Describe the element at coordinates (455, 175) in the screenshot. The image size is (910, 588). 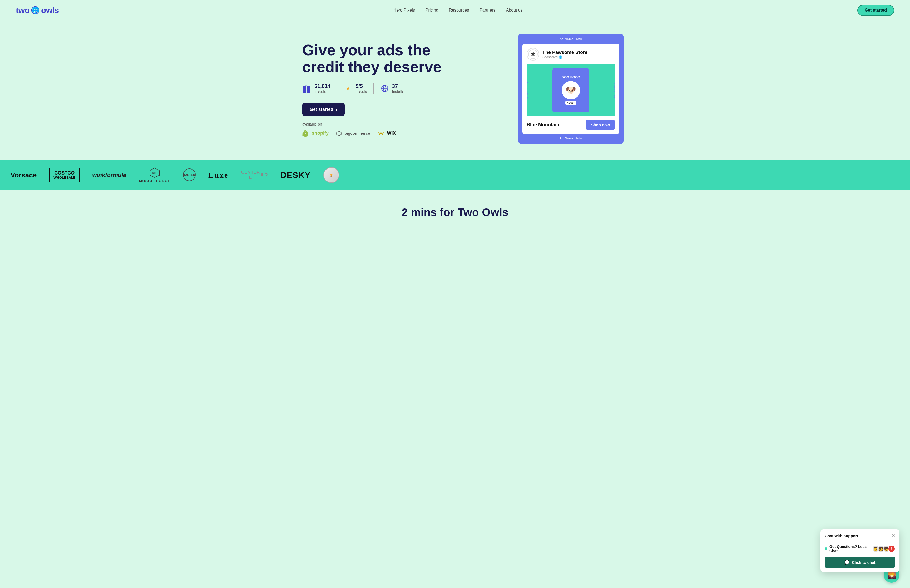
I see `brands-strip: Vorsace COSTCO WHOLESALE winkformula MF …` at that location.